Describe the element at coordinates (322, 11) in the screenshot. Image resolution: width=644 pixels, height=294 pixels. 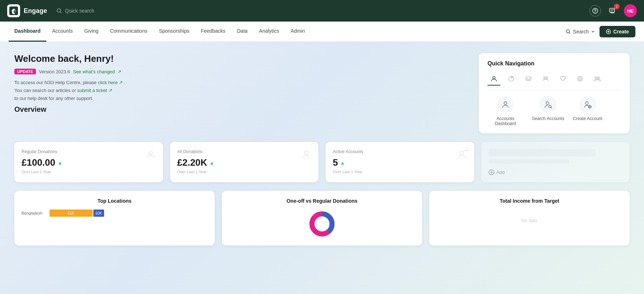
I see `top-navigation: Engage Quick search 1 HE` at that location.